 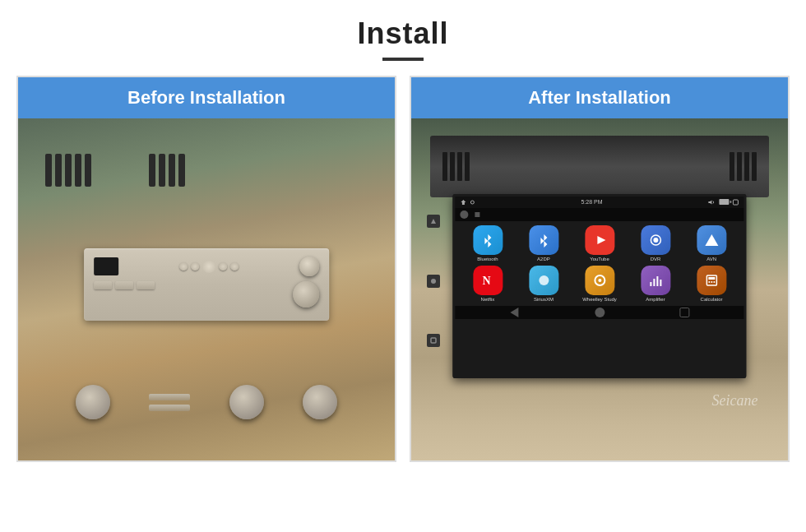 What do you see at coordinates (600, 312) in the screenshot?
I see `nav-home-button` at bounding box center [600, 312].